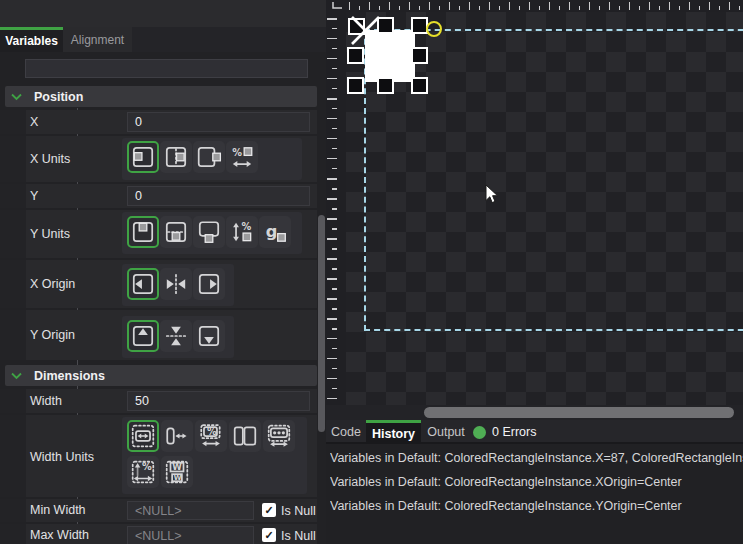 This screenshot has height=544, width=743. I want to click on width-units-relative-to-children-button, so click(177, 436).